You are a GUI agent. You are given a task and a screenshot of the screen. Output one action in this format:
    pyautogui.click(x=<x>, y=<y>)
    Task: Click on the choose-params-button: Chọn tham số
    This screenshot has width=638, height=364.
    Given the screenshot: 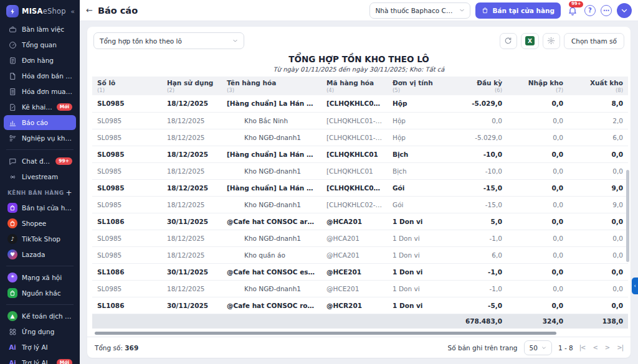 What is the action you would take?
    pyautogui.click(x=594, y=41)
    